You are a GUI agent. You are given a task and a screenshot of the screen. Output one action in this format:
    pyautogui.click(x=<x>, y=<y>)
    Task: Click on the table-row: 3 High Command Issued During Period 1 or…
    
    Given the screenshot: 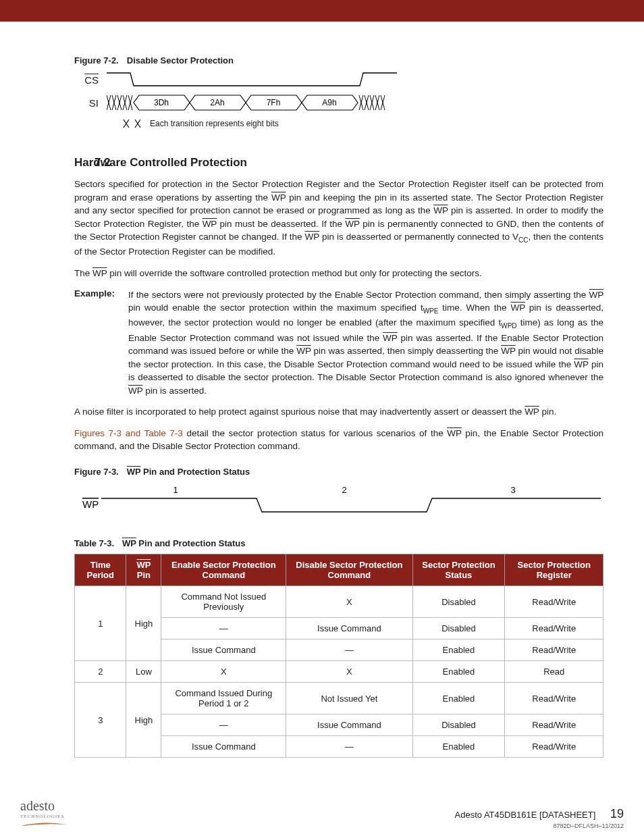 What is the action you would take?
    pyautogui.click(x=339, y=698)
    